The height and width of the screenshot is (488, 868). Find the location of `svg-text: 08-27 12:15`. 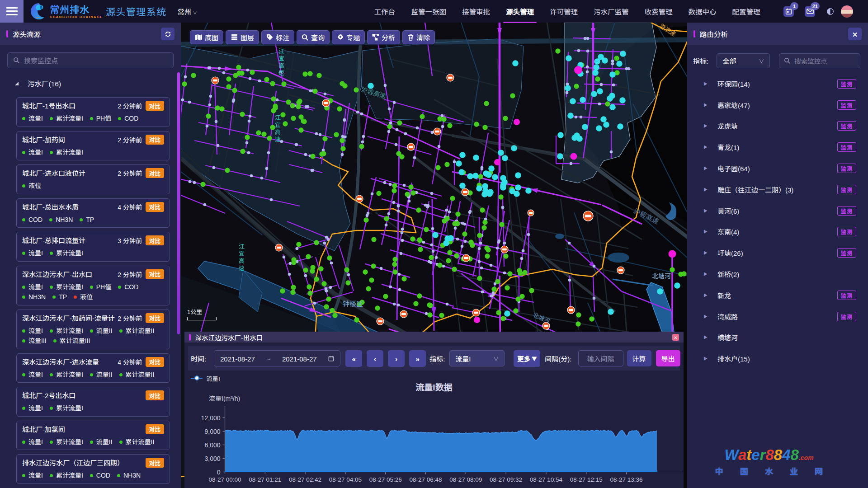

svg-text: 08-27 12:15 is located at coordinates (586, 479).